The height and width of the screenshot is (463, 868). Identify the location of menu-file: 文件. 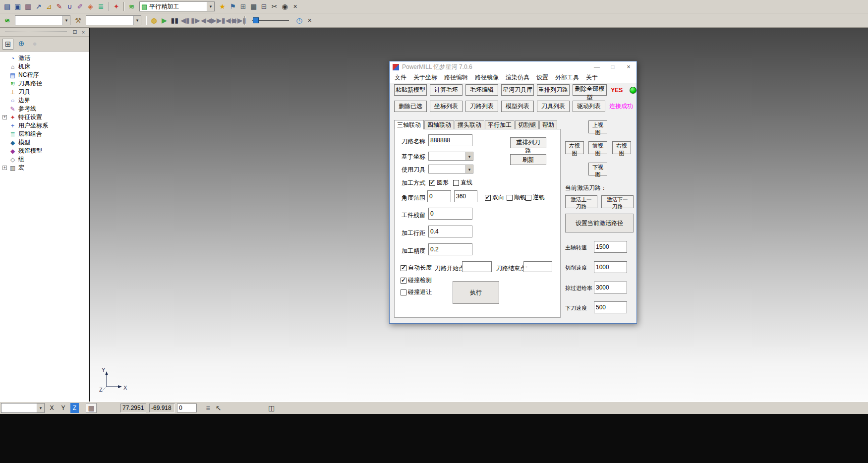
(401, 77).